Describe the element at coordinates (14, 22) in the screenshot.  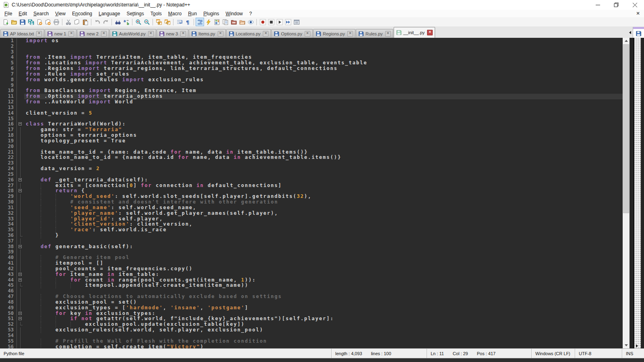
I see `open-file-button` at that location.